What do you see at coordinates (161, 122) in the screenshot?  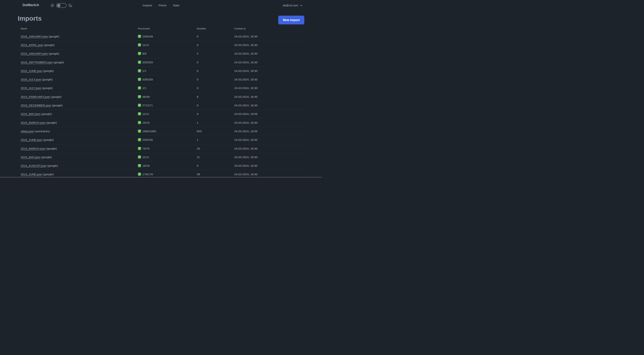 I see `table-row: 2015_MARCH.json (google)15/15124.03.2024…` at bounding box center [161, 122].